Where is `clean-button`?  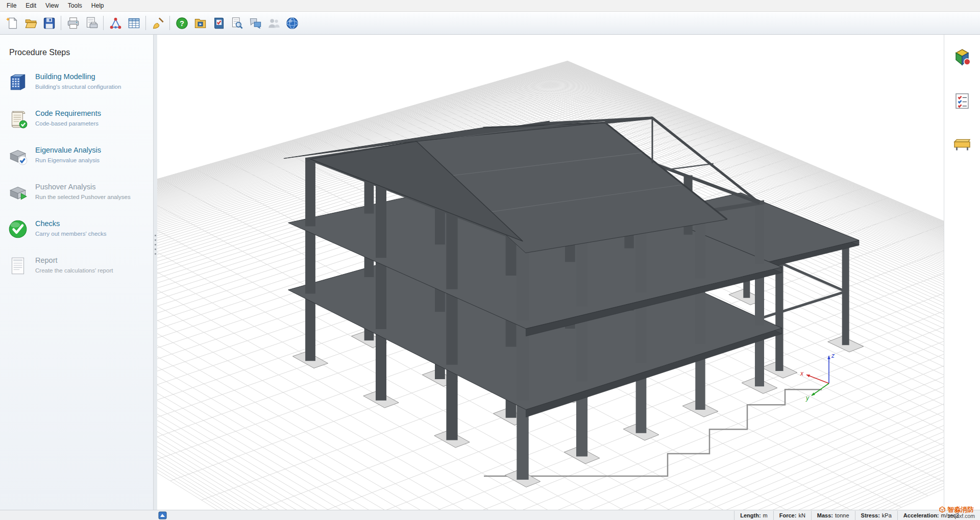 clean-button is located at coordinates (158, 23).